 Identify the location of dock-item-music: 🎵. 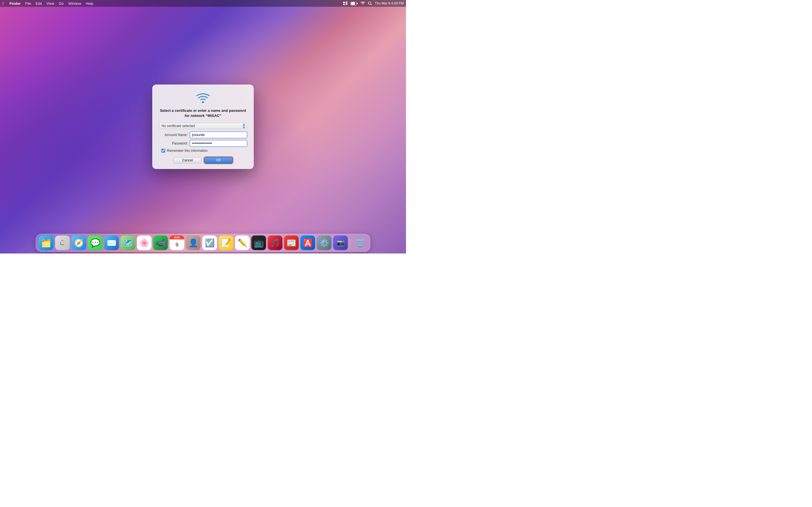
(275, 243).